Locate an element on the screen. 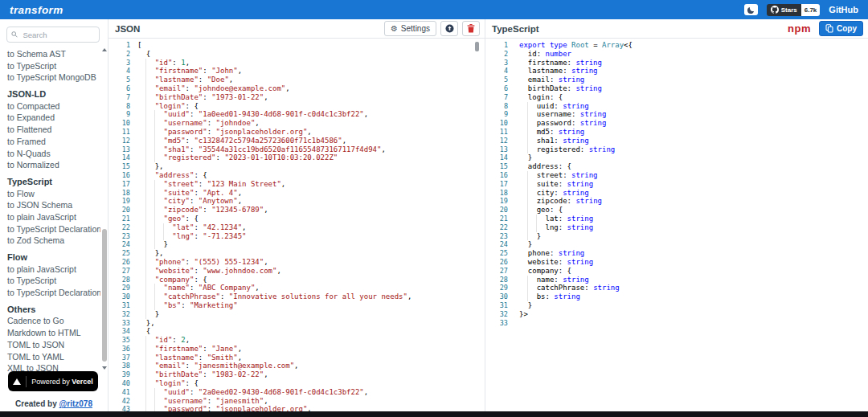  dark-mode-toggle is located at coordinates (751, 10).